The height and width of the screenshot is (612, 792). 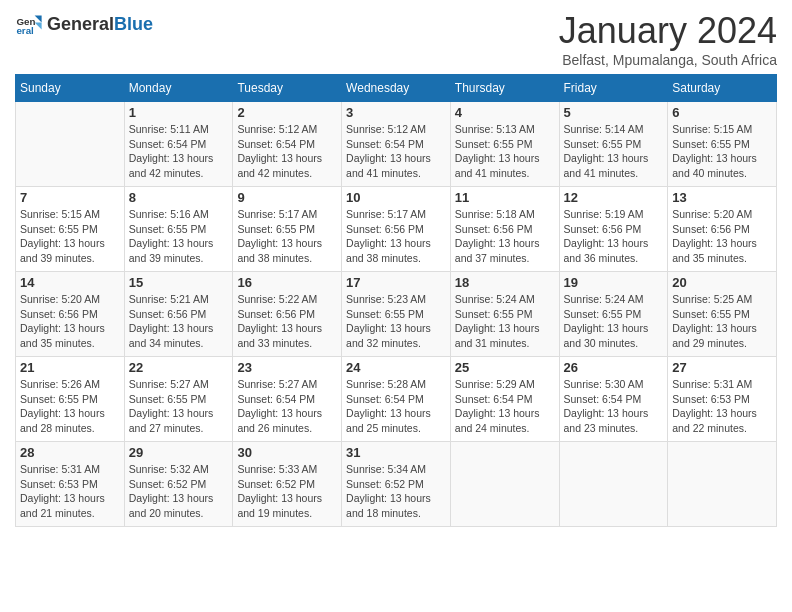 What do you see at coordinates (287, 236) in the screenshot?
I see `cell-info: Sunrise: 5:17 AM Sunset: 6:55 PM Dayligh…` at bounding box center [287, 236].